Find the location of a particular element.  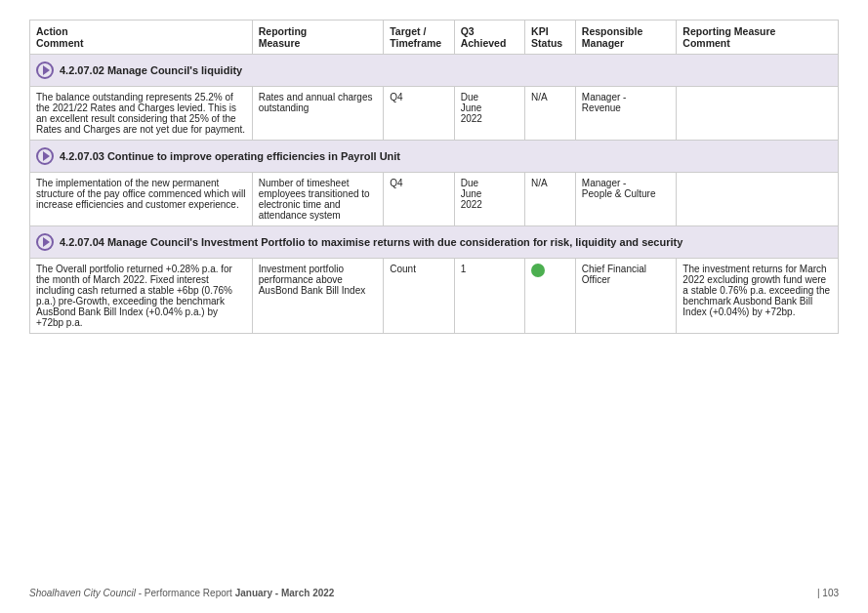

table-row: The implementation of the new permanent … is located at coordinates (434, 199).